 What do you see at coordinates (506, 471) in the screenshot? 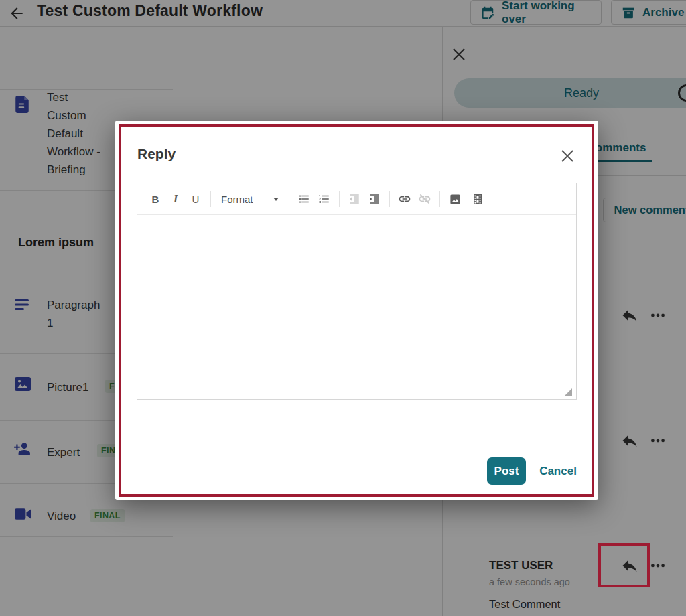
I see `post-button: Post` at bounding box center [506, 471].